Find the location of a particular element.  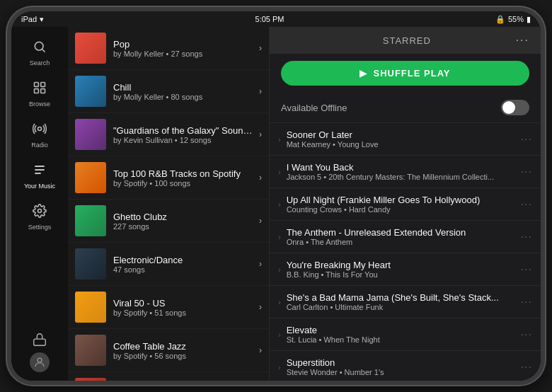

track-title: The Anthem - Unreleased Extended Version is located at coordinates (402, 232).